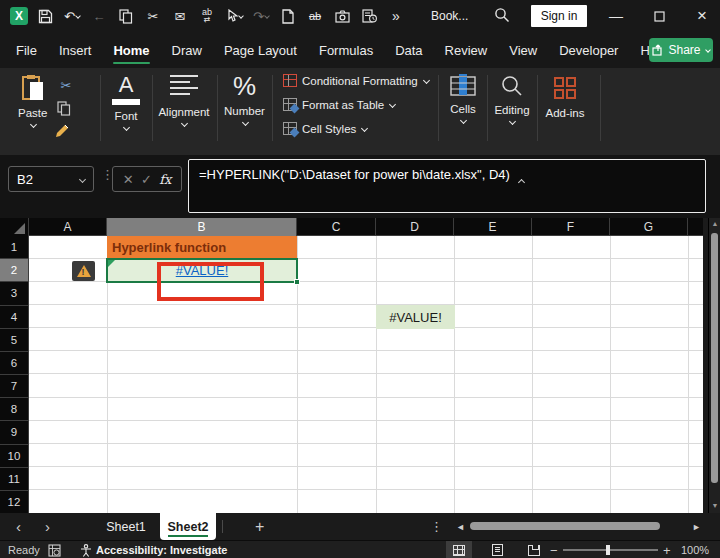 This screenshot has width=720, height=558. What do you see at coordinates (512, 99) in the screenshot?
I see `editing-group-button: Editing` at bounding box center [512, 99].